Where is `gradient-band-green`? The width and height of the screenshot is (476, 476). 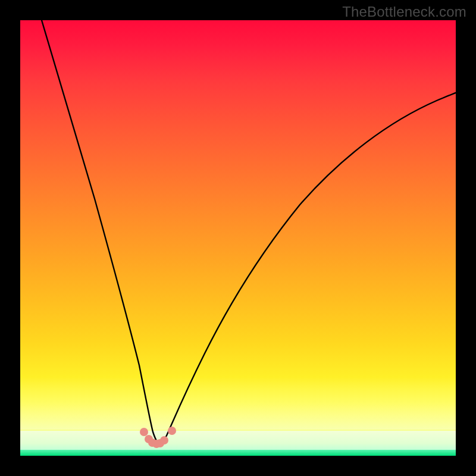
gradient-band-green is located at coordinates (238, 453).